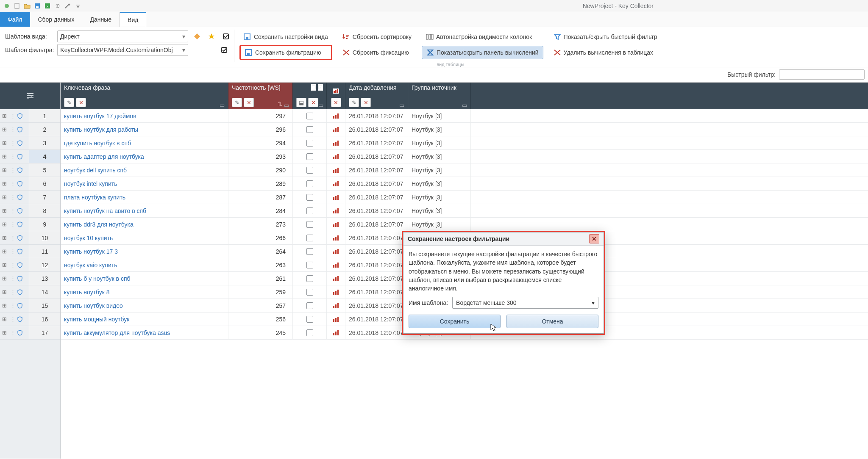 The image size is (868, 459). I want to click on table-row: ноутбук intel купить28926.01.2018 12:07:…, so click(465, 184).